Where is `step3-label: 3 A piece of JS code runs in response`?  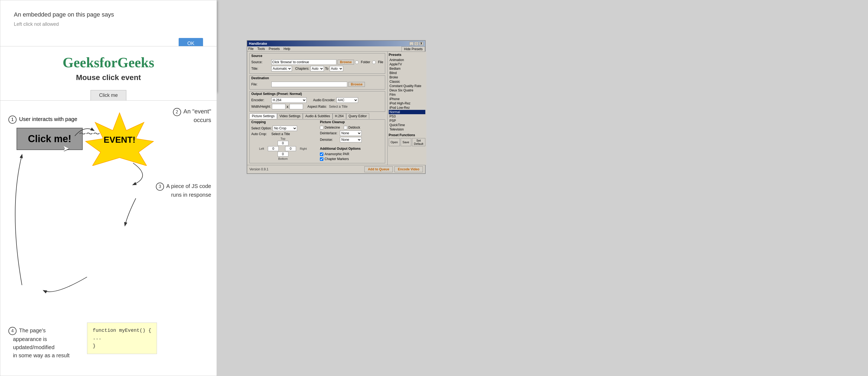
step3-label: 3 A piece of JS code runs in response is located at coordinates (184, 191).